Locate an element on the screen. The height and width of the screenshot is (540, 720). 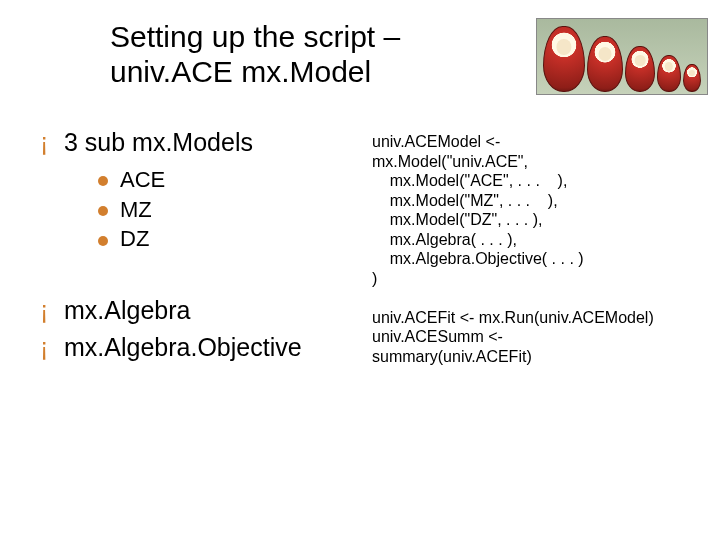
title-line-2: univ.ACE mx.Model is located at coordinates (240, 72).